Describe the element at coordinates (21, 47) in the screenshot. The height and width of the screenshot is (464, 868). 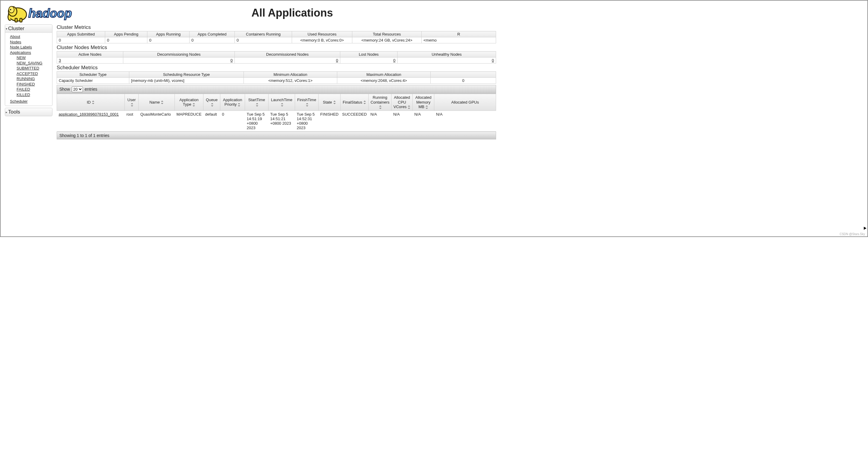
I see `sidebar-link-node-labels: Node Labels` at that location.